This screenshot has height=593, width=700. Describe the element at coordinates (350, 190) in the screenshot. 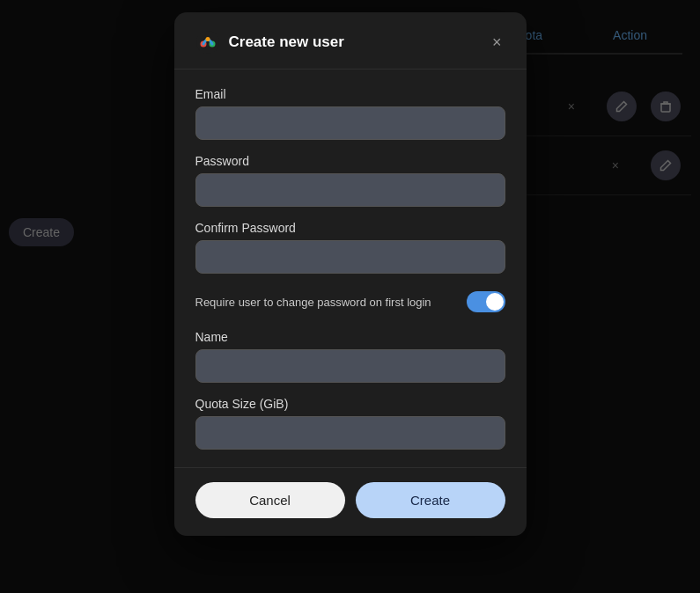

I see `password-input` at that location.